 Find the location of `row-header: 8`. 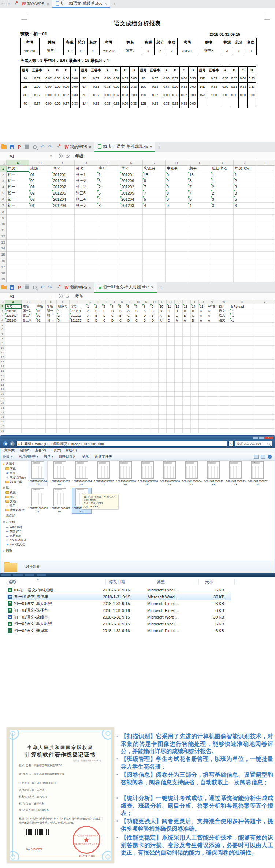

row-header: 8 is located at coordinates (3, 212).